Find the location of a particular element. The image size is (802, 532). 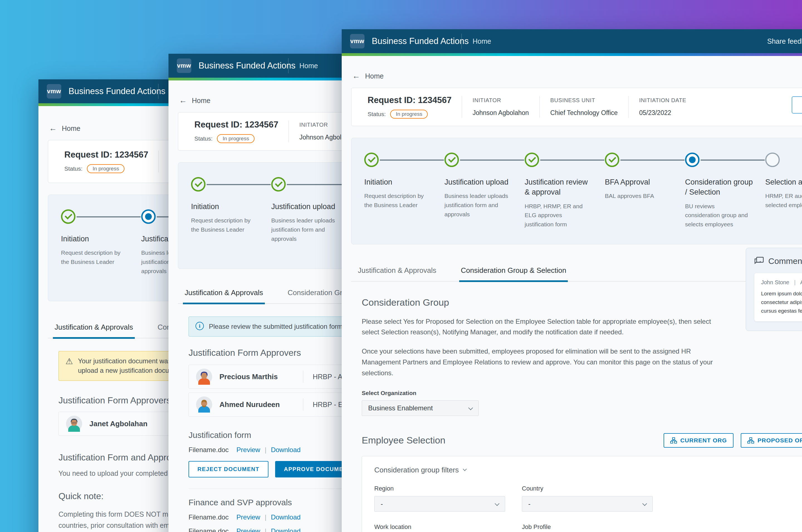

step-bfa-approval: BFA Approval BAL approves BFA is located at coordinates (645, 191).